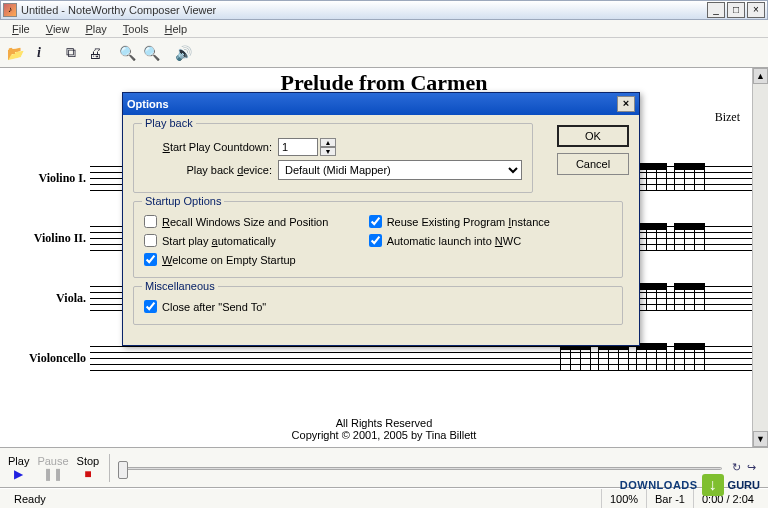 This screenshot has height=530, width=768. Describe the element at coordinates (384, 429) in the screenshot. I see `score-footer: All Rights Reserved Copyright © 2001, 20…` at that location.